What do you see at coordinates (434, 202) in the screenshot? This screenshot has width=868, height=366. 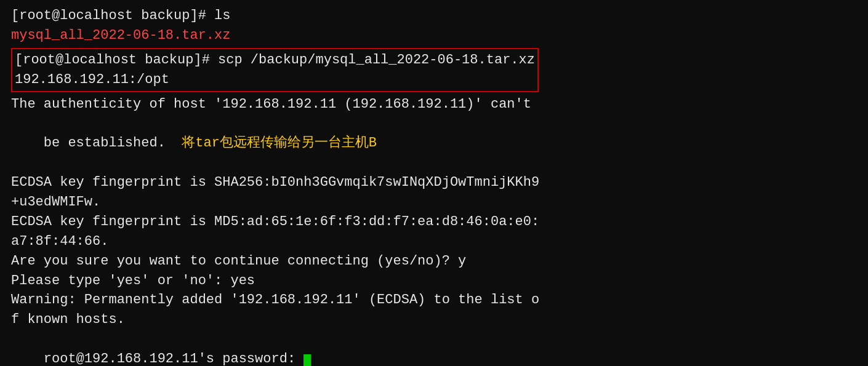 I see `terminal-line-8: +u3edWMIFw.` at bounding box center [434, 202].